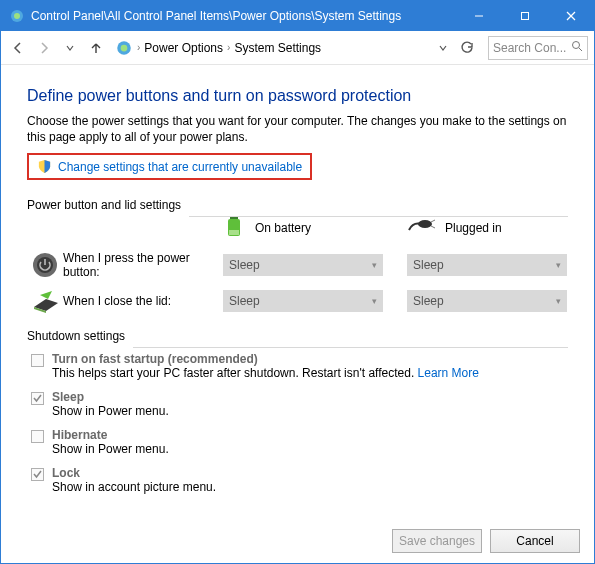 Image resolution: width=595 pixels, height=564 pixels. What do you see at coordinates (266, 359) in the screenshot?
I see `checkbox-label: Turn on fast startup (recommended)` at bounding box center [266, 359].